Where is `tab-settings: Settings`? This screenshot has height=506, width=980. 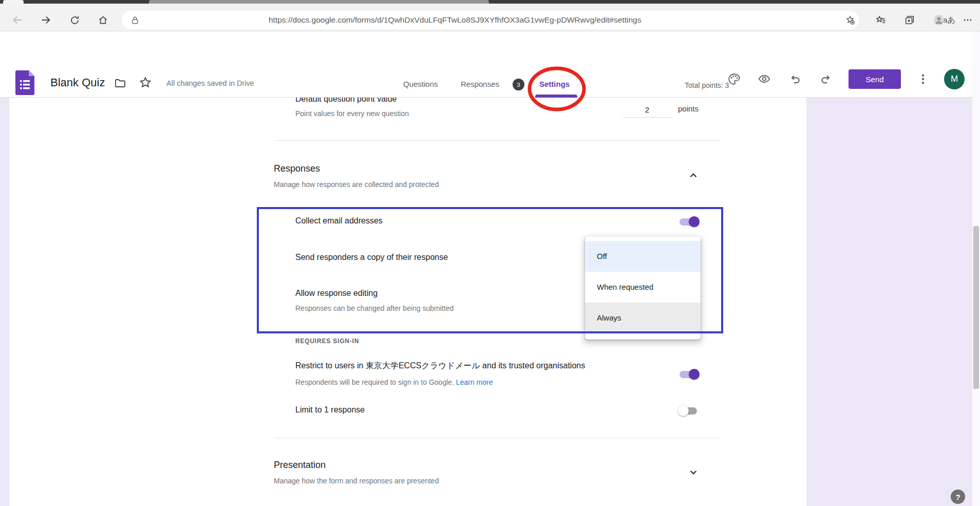
tab-settings: Settings is located at coordinates (555, 84).